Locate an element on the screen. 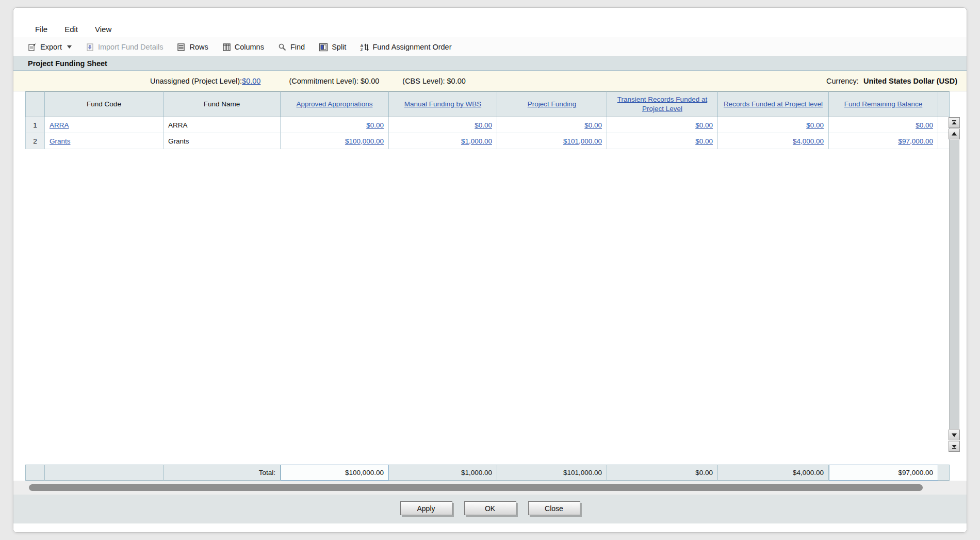 This screenshot has height=540, width=980. find-button: Find is located at coordinates (291, 47).